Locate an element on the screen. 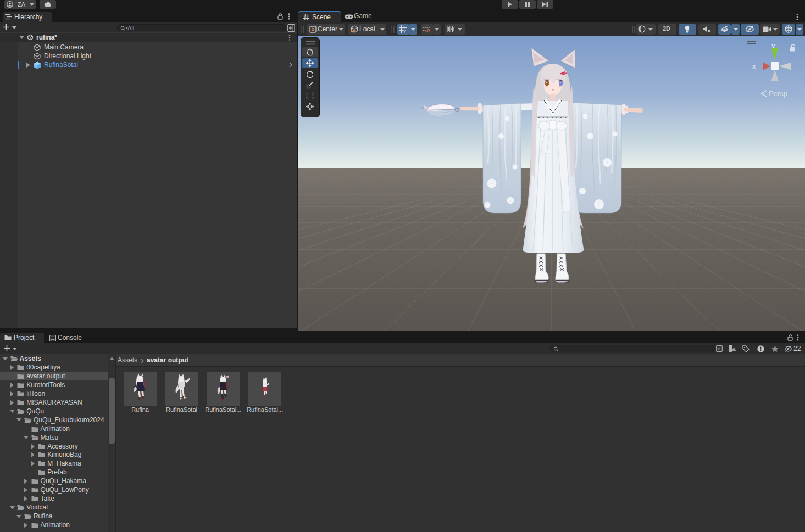  svg-text: Persp is located at coordinates (778, 93).